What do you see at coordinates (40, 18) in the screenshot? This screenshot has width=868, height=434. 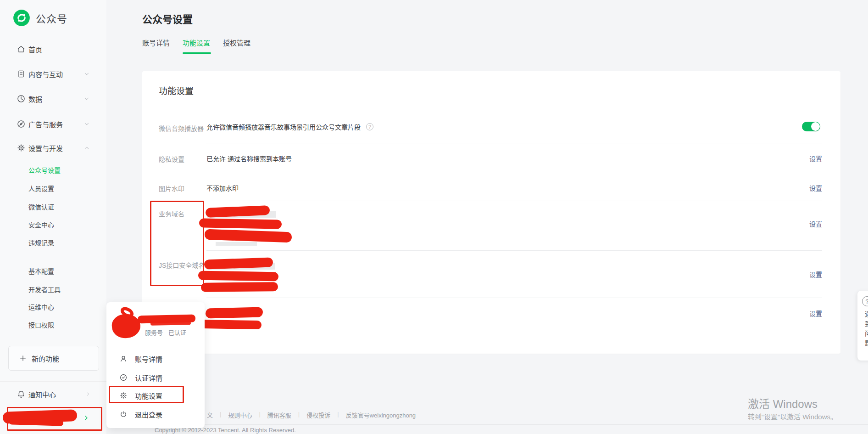 I see `brand-logo: 公众号` at bounding box center [40, 18].